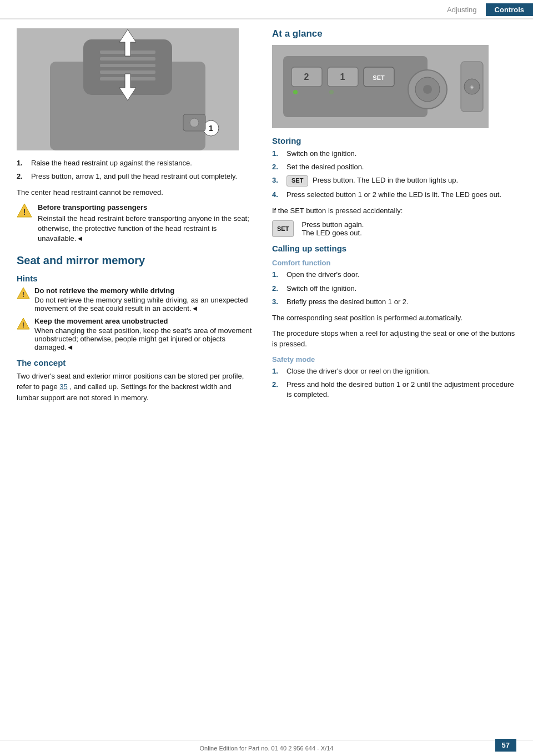  What do you see at coordinates (136, 163) in the screenshot?
I see `step-1: 1. Raise the head restraint up against t…` at bounding box center [136, 163].